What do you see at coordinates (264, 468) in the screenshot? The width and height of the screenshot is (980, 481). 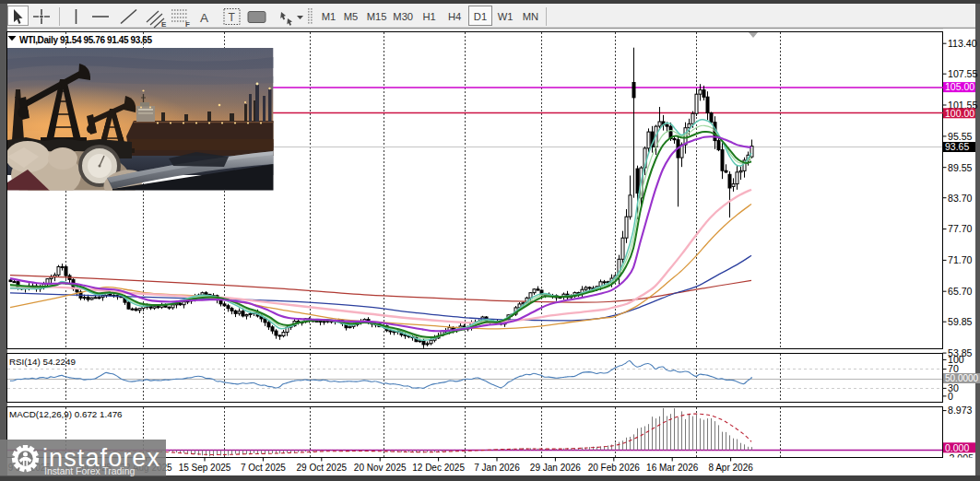 I see `svg-text: 7 Oct 2025` at bounding box center [264, 468].